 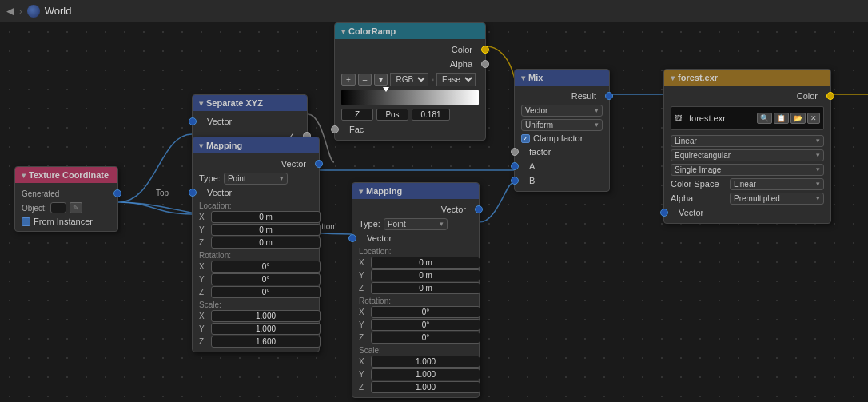 I want to click on interpolation-select: Ease, so click(x=456, y=80).